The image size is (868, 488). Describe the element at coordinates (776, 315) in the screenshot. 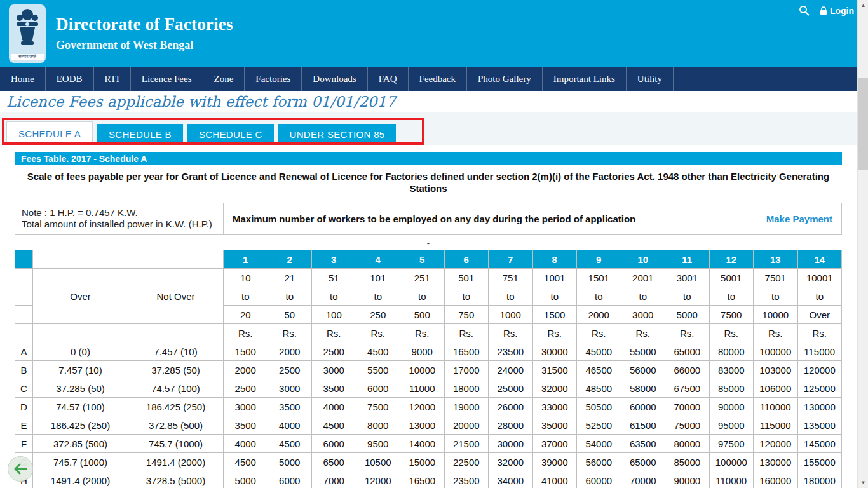

I see `range-to: 10000` at that location.